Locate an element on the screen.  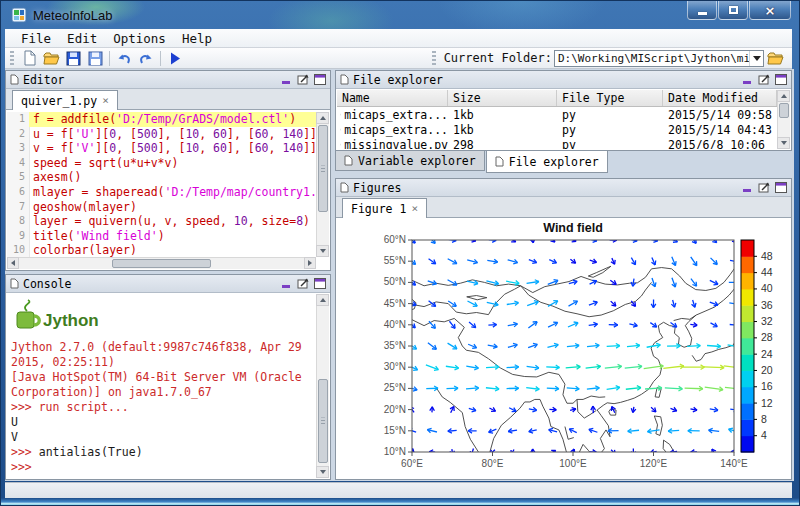
figures-panel-header: Figures is located at coordinates (564, 188).